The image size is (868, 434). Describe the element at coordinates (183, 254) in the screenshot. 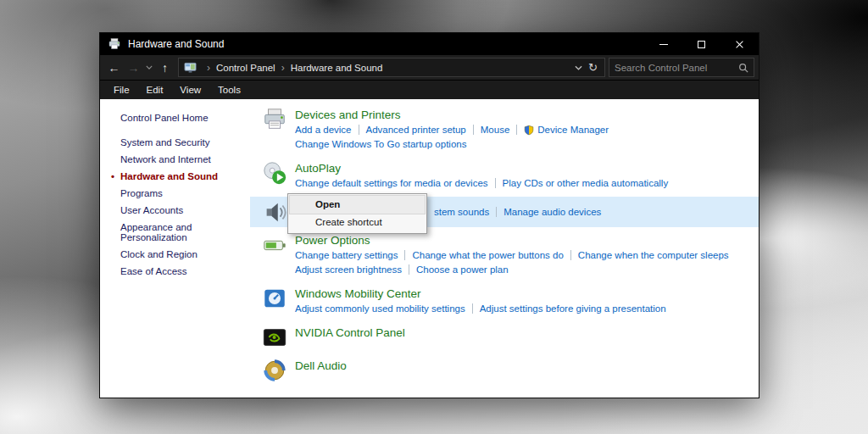

I see `sidebar-item-clock-and-region: Clock and Region` at that location.